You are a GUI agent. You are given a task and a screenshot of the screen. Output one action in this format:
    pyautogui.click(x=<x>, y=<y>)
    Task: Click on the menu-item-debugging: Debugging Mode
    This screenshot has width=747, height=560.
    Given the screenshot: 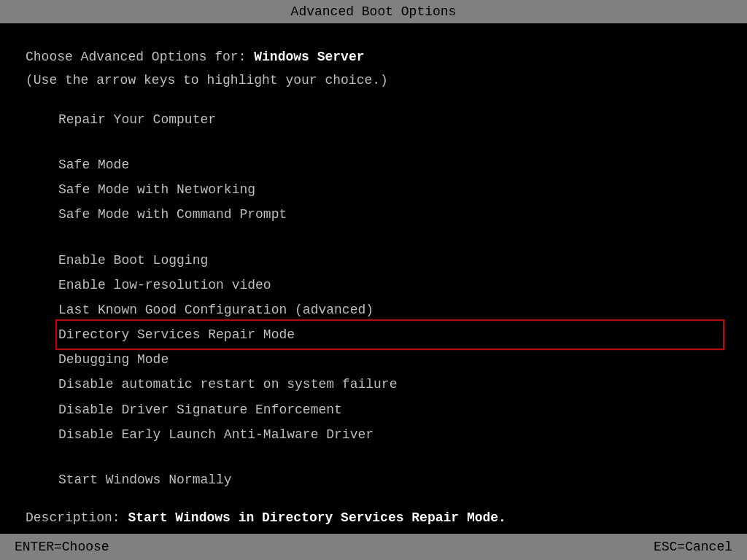 What is the action you would take?
    pyautogui.click(x=390, y=359)
    